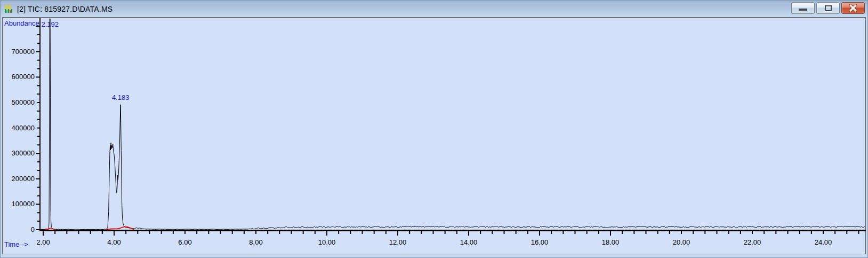 The height and width of the screenshot is (258, 868). I want to click on svg-text: 16.00, so click(540, 243).